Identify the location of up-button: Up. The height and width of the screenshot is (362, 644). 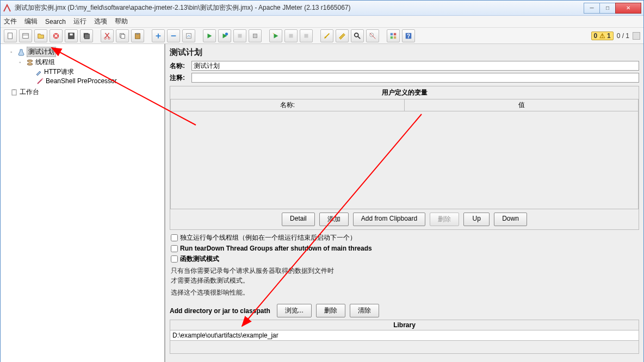
(476, 220).